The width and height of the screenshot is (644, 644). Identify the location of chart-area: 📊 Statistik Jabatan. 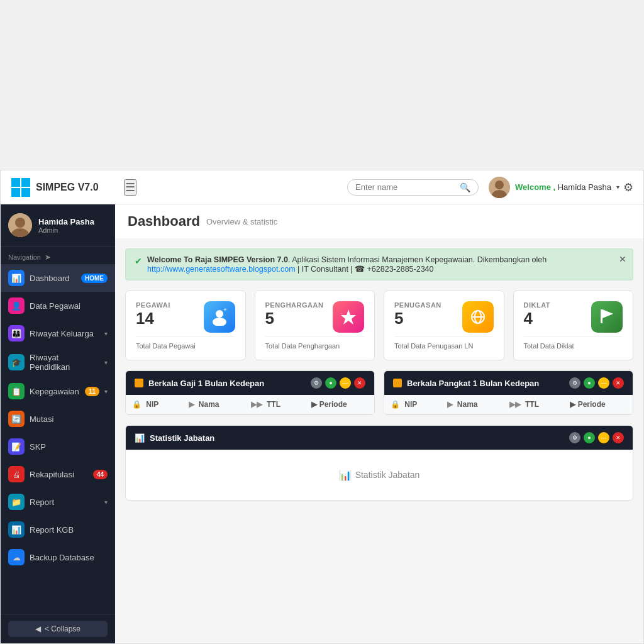
(379, 475).